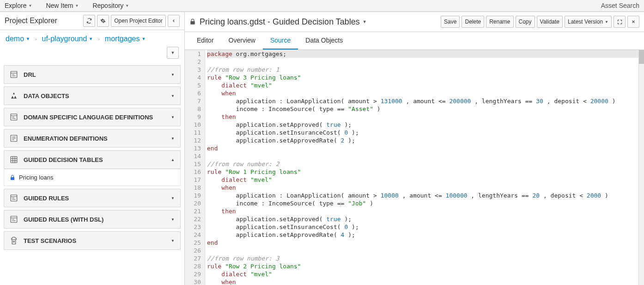 The height and width of the screenshot is (285, 644). I want to click on breadcrumb-uf-playground: uf-playground ▼, so click(67, 39).